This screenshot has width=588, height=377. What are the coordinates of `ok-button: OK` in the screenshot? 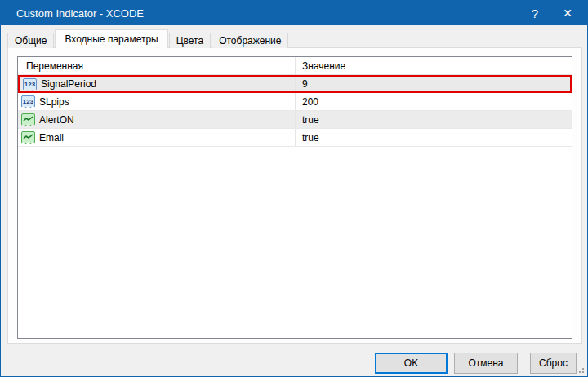 It's located at (412, 363).